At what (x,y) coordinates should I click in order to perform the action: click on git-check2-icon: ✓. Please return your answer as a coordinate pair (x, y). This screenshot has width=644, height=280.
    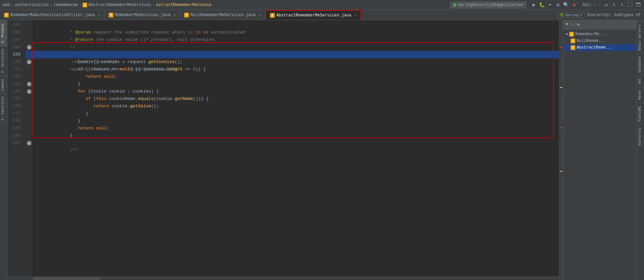
    Looking at the image, I should click on (600, 5).